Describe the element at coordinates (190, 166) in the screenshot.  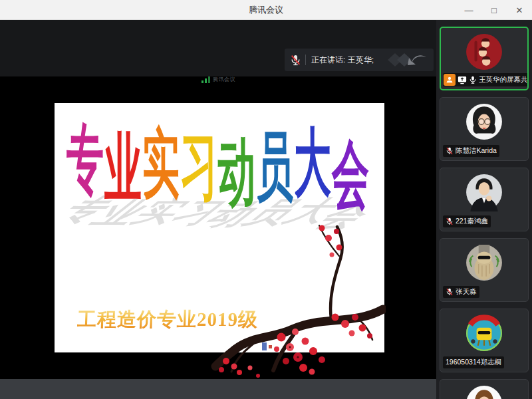
I see `title-char: 习` at that location.